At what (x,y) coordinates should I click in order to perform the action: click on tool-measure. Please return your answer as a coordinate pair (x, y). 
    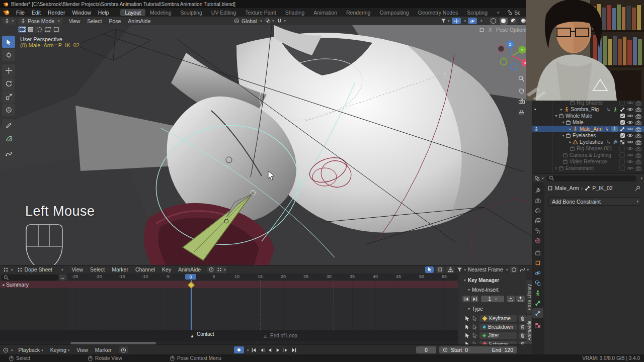
    Looking at the image, I should click on (9, 139).